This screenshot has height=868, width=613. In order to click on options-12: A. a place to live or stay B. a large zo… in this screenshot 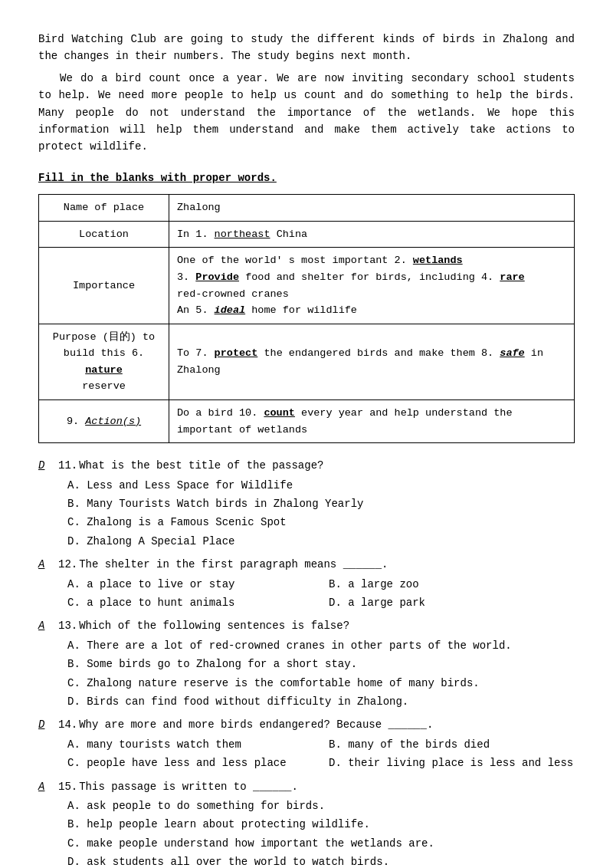, I will do `click(321, 593)`.